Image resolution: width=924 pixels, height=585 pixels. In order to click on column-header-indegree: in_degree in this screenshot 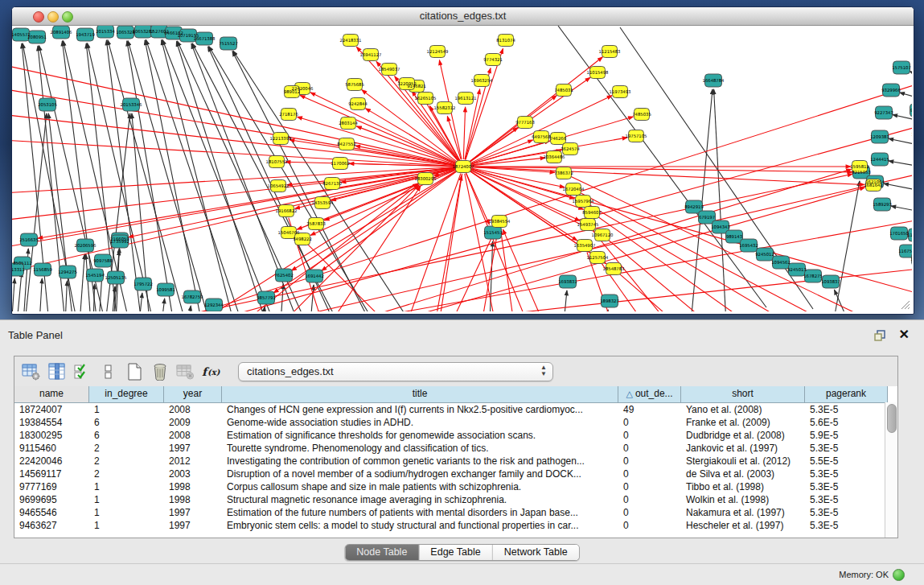, I will do `click(127, 394)`.